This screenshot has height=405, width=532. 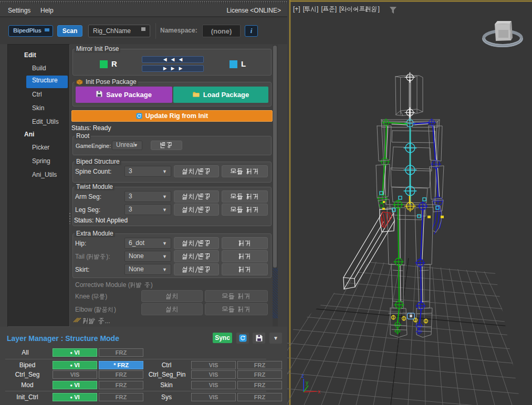 I want to click on svg-text: x, so click(x=319, y=391).